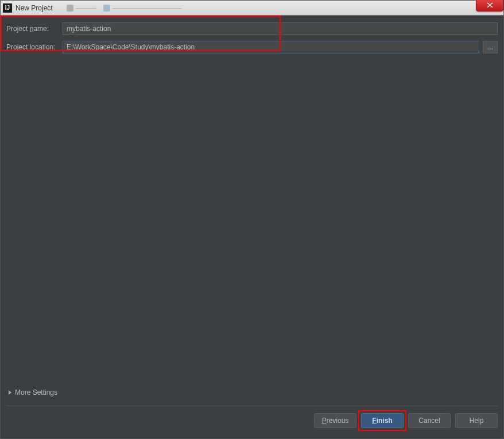  I want to click on close-icon, so click(490, 5).